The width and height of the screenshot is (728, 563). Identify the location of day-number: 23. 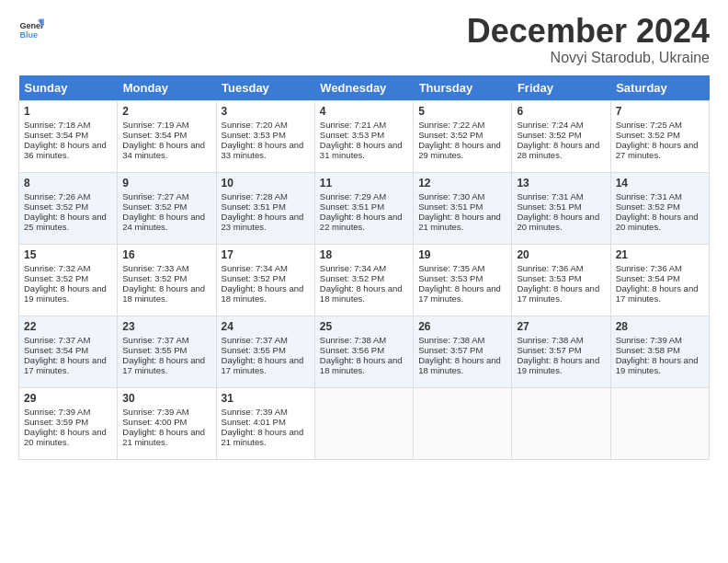
(166, 327).